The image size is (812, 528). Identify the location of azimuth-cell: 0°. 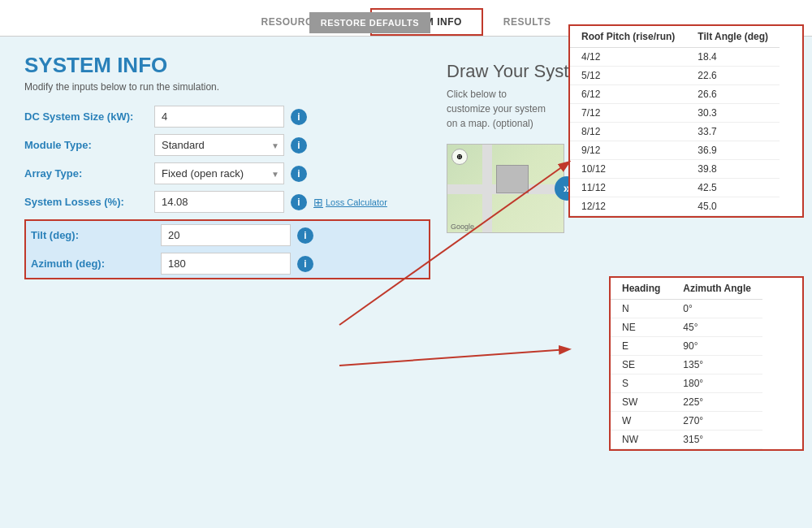
(717, 309).